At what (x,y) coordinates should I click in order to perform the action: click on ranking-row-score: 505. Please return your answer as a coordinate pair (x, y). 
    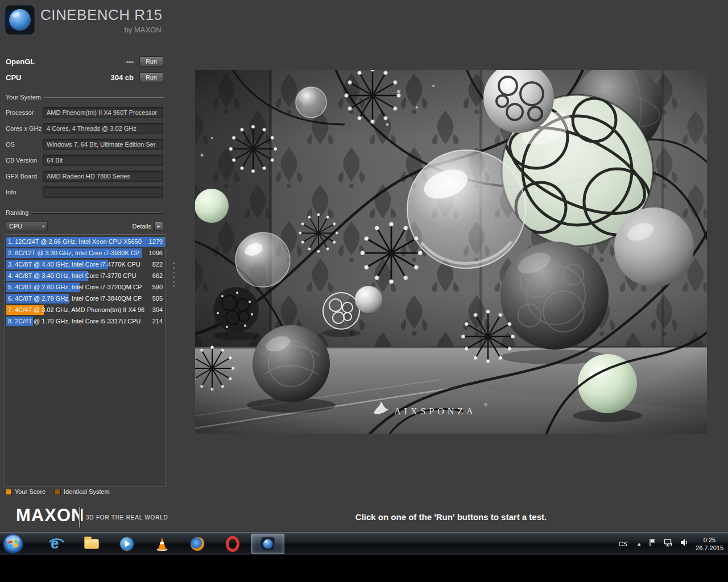
    Looking at the image, I should click on (158, 298).